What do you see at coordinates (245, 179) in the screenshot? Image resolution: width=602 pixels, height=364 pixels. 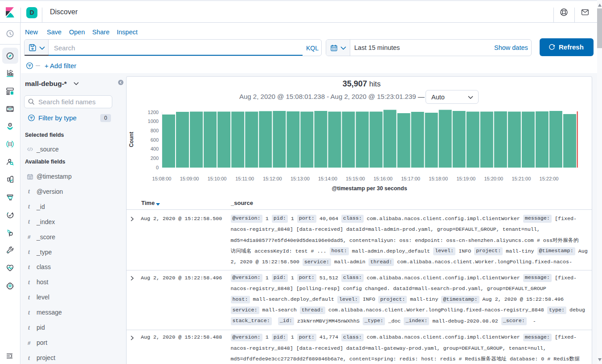 I see `svg-text: 15:11:00` at bounding box center [245, 179].